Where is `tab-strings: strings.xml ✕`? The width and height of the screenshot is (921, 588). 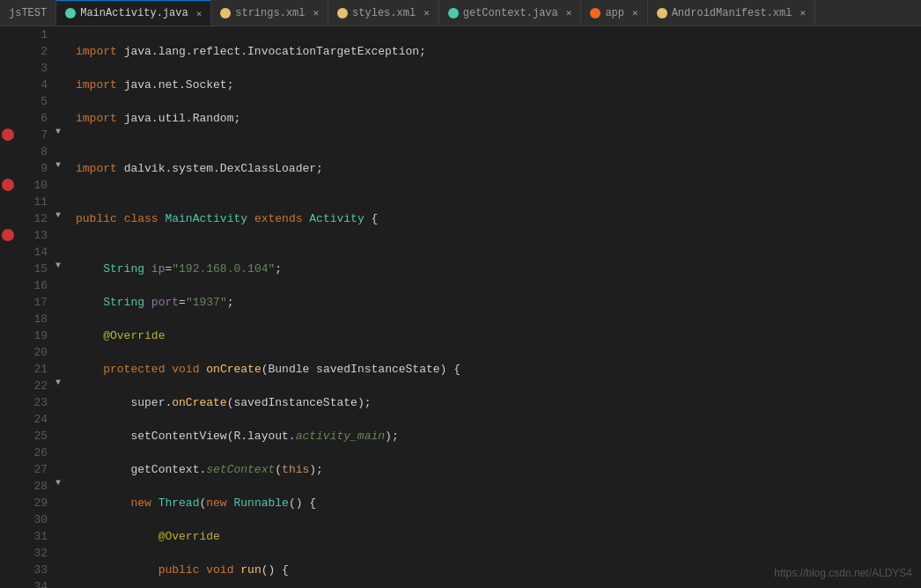
tab-strings: strings.xml ✕ is located at coordinates (269, 13).